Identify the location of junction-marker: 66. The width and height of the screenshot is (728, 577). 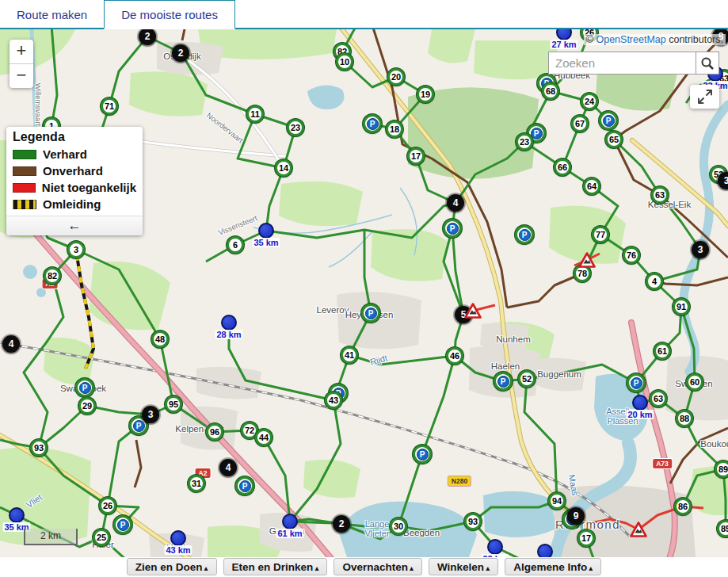
(562, 167).